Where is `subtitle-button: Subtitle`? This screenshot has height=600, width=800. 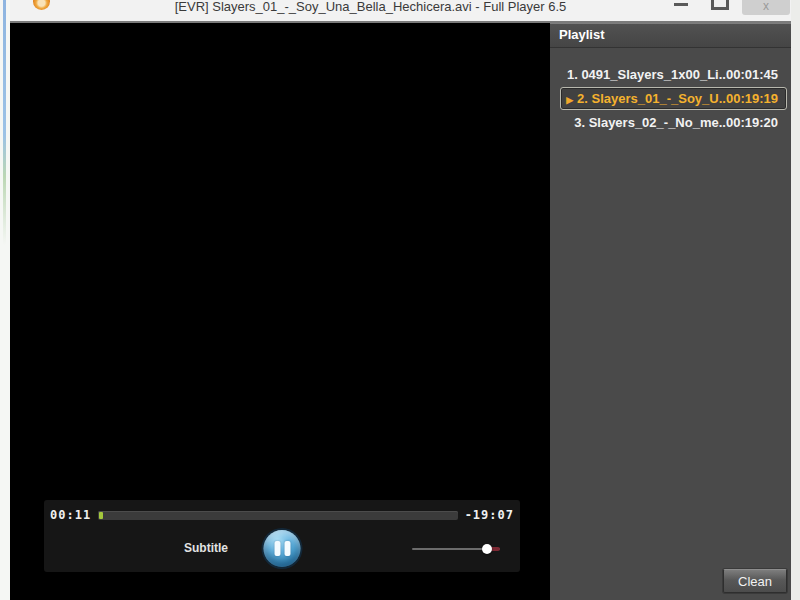
subtitle-button: Subtitle is located at coordinates (206, 548).